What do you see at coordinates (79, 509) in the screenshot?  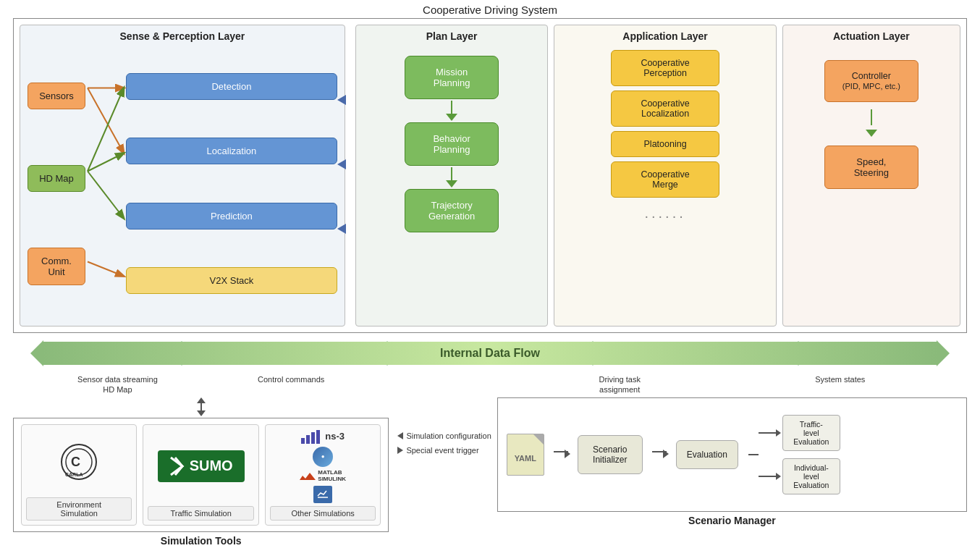 I see `carla-label: EnvironmentSimulation` at bounding box center [79, 509].